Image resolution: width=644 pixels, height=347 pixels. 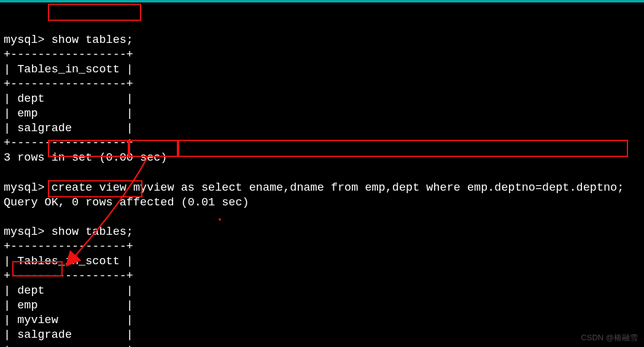 I want to click on out-3: +-----------------+, so click(x=69, y=85).